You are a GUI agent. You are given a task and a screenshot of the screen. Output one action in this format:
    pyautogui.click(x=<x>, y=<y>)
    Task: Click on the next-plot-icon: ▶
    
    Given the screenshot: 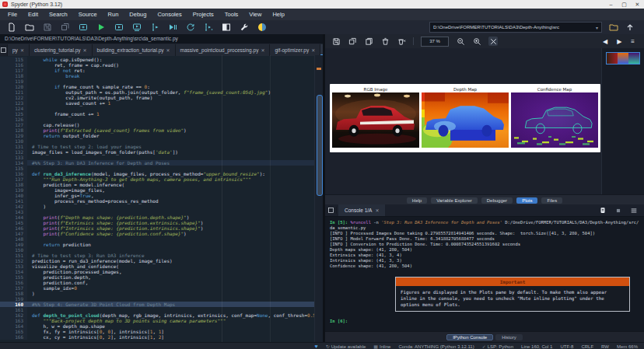 What is the action you would take?
    pyautogui.click(x=619, y=42)
    